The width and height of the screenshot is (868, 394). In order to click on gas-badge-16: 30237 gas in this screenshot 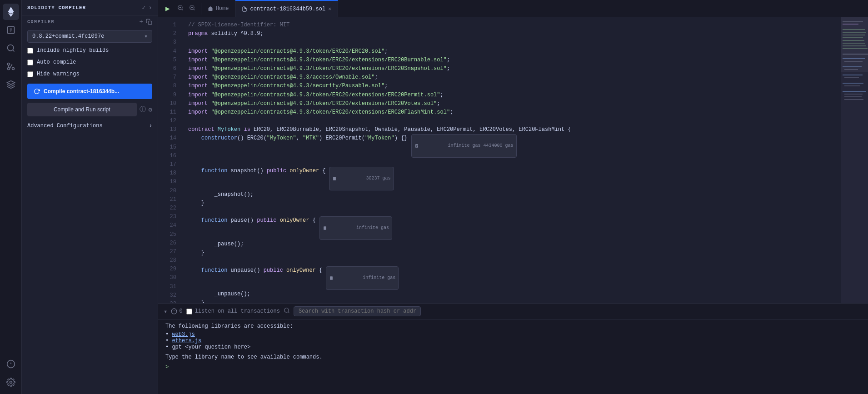, I will do `click(361, 179)`.